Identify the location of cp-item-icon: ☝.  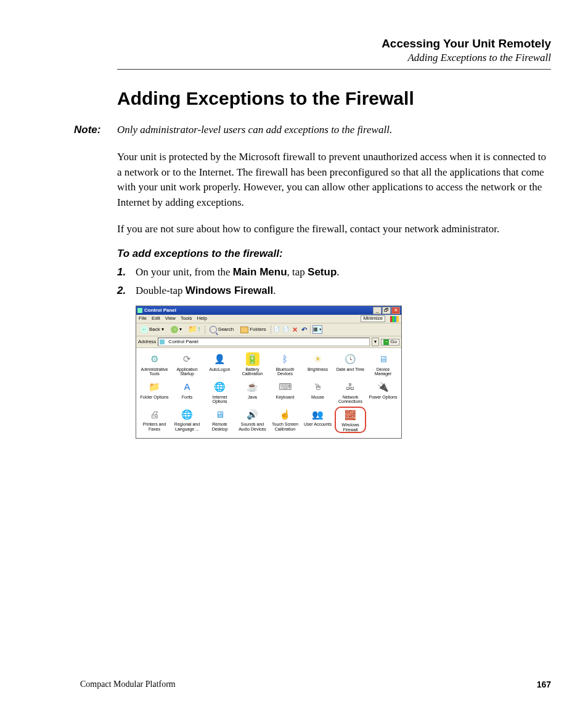
(285, 414).